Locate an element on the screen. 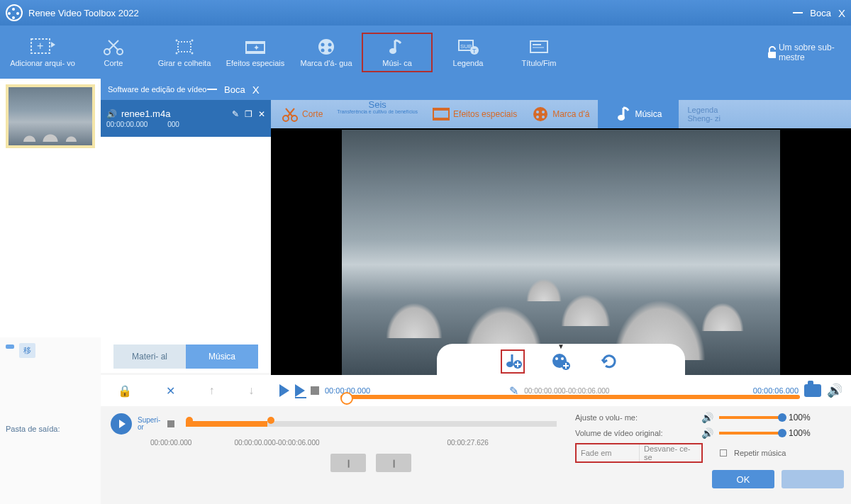  clip-play-button is located at coordinates (121, 424).